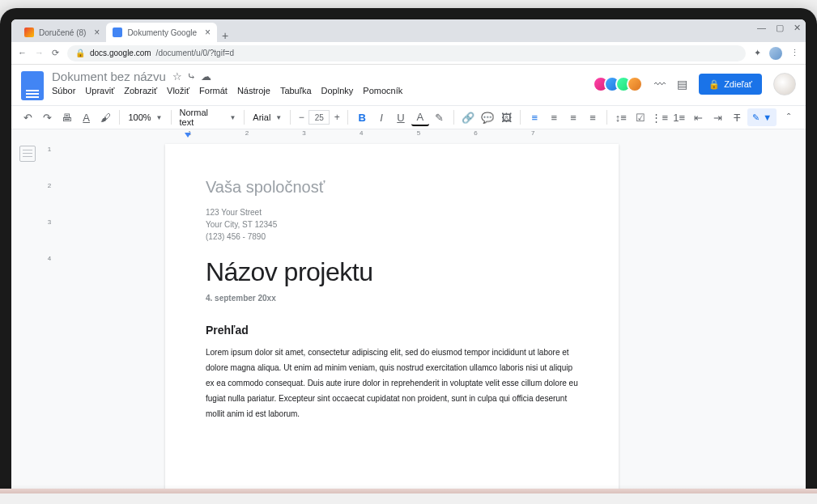  I want to click on url-input: 🔒 docs.google.com/document/u/0/?tgif=d, so click(406, 53).